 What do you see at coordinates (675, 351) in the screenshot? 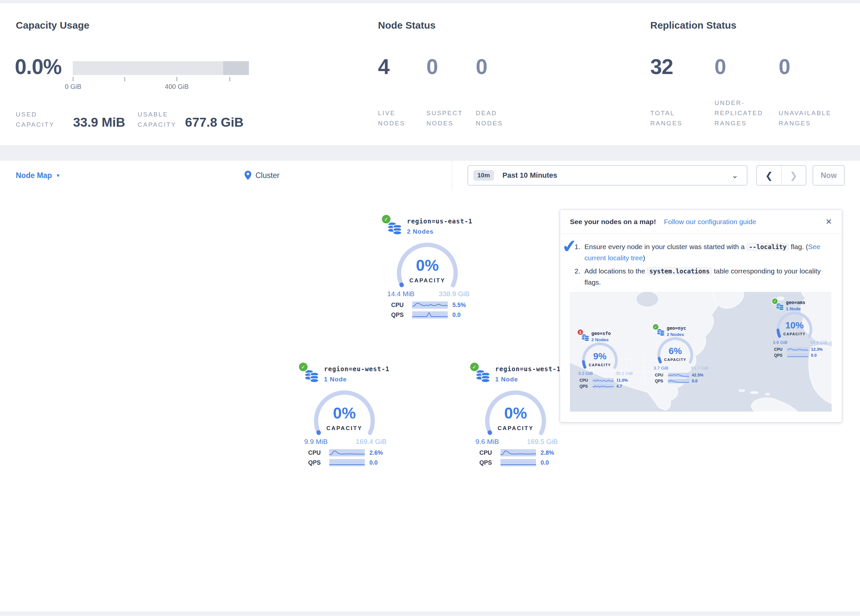
I see `capacity-percent: 6%` at bounding box center [675, 351].